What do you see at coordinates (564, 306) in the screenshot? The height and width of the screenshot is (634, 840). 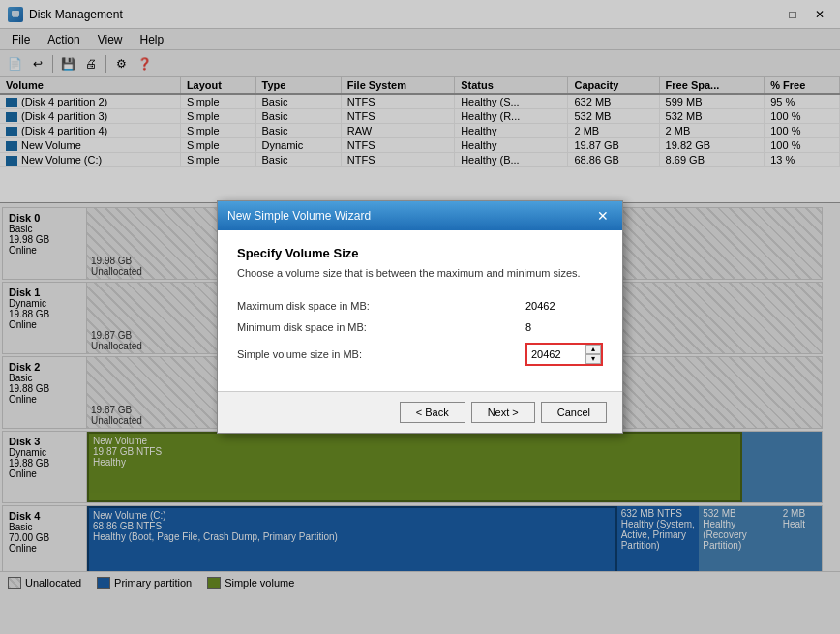 I see `max-disk-value: 20462` at bounding box center [564, 306].